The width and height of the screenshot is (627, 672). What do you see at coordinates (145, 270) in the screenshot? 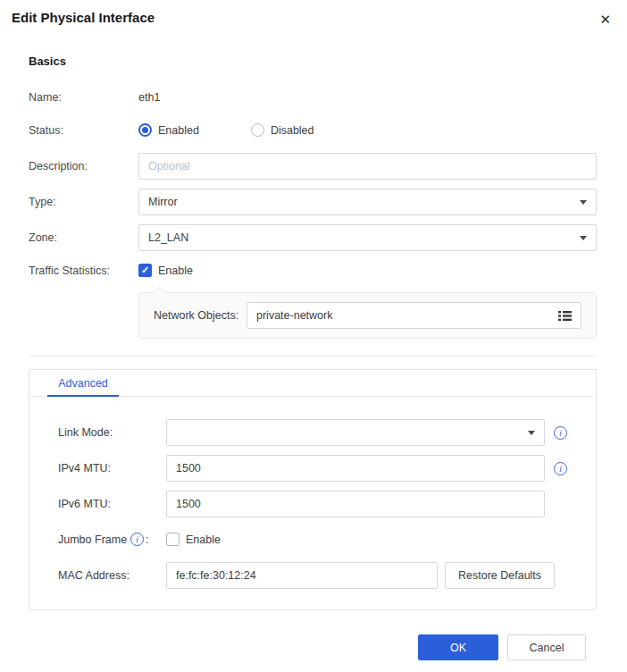
I see `traffic-enable-checkbox` at bounding box center [145, 270].